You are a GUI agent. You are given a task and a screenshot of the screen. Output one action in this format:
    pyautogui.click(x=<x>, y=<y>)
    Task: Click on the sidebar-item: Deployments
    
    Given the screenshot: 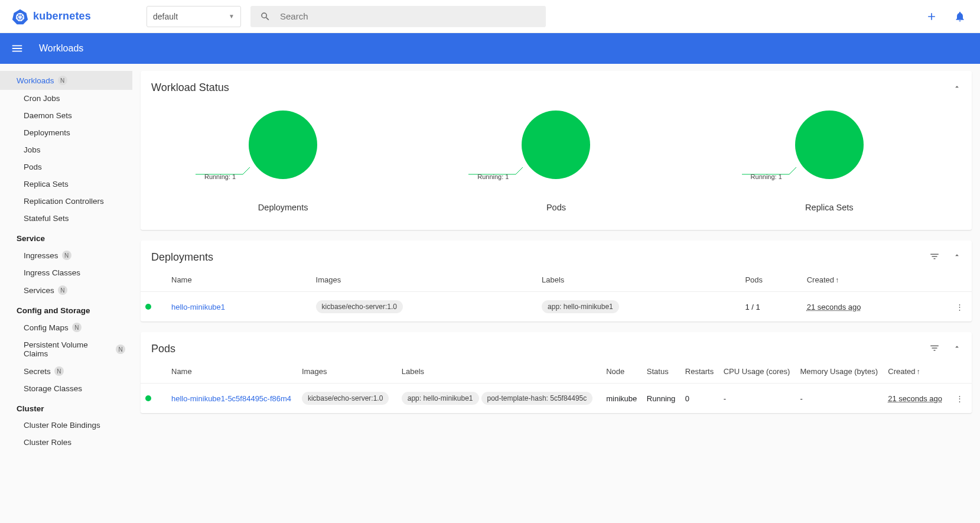 What is the action you would take?
    pyautogui.click(x=66, y=132)
    